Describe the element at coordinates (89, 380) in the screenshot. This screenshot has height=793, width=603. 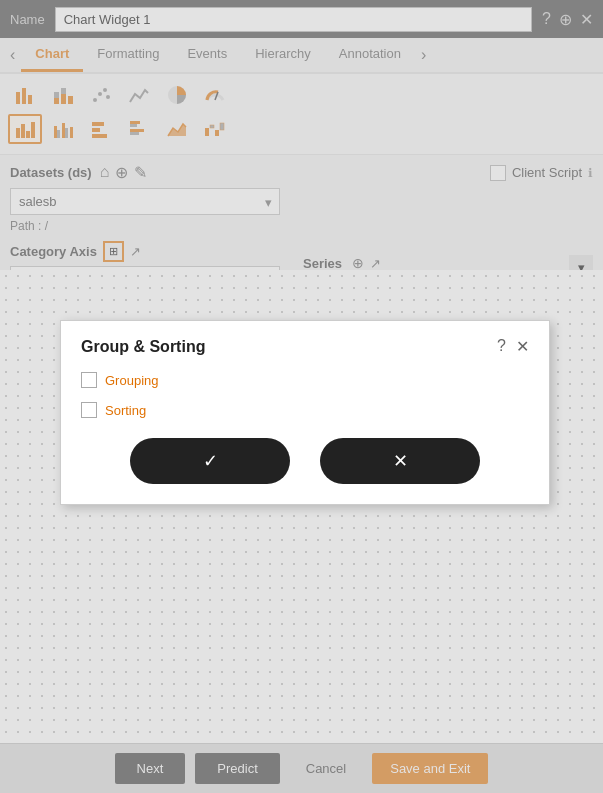
I see `grouping-checkbox` at that location.